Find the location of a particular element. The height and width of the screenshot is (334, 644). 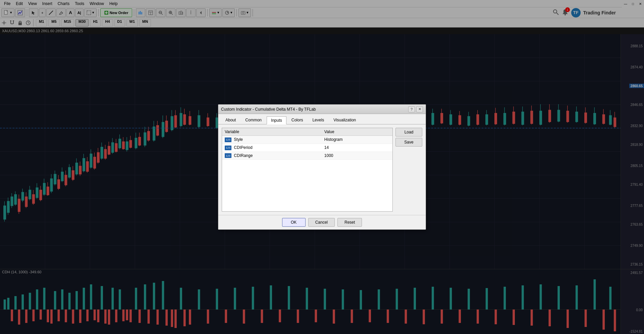

val-style: Histogram is located at coordinates (357, 140).